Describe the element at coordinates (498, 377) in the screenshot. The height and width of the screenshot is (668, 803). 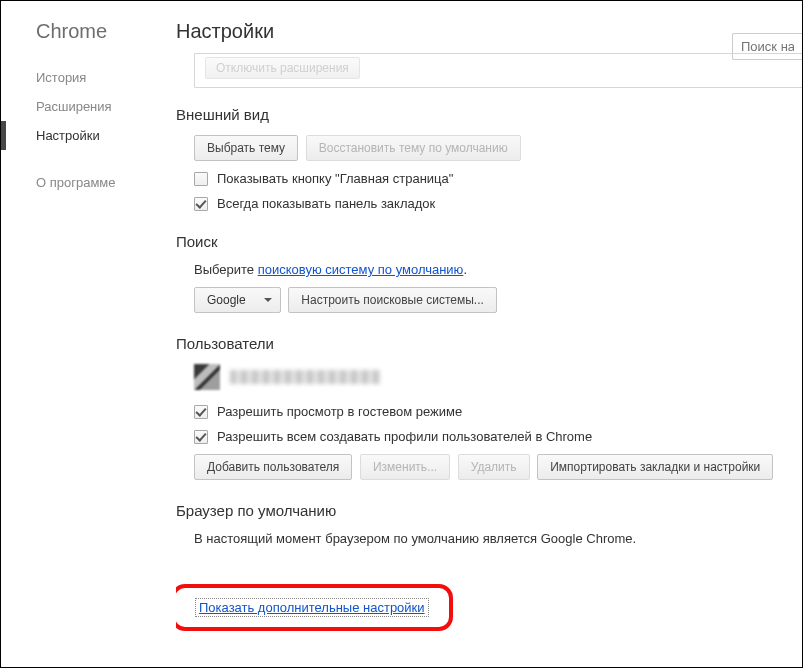
I see `current-user-row` at that location.